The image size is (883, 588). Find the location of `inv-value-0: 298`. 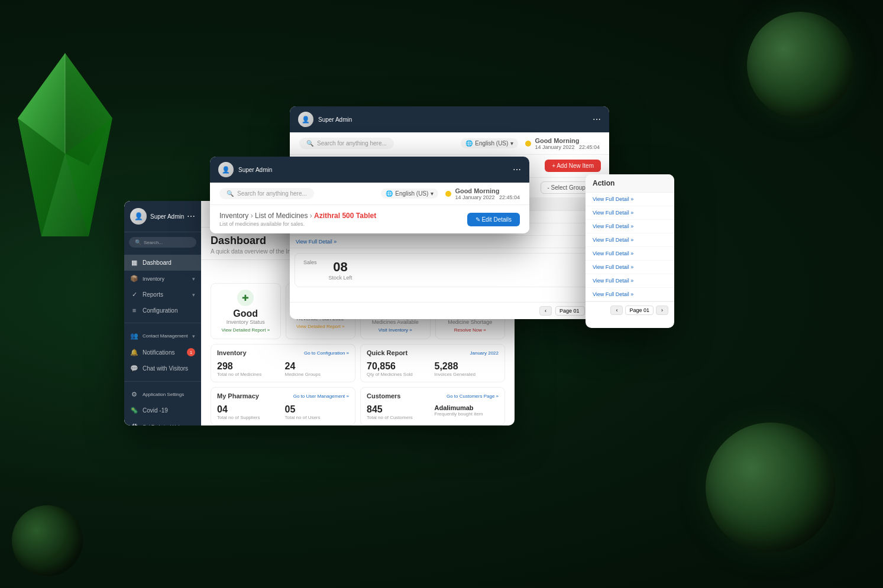

inv-value-0: 298 is located at coordinates (250, 366).